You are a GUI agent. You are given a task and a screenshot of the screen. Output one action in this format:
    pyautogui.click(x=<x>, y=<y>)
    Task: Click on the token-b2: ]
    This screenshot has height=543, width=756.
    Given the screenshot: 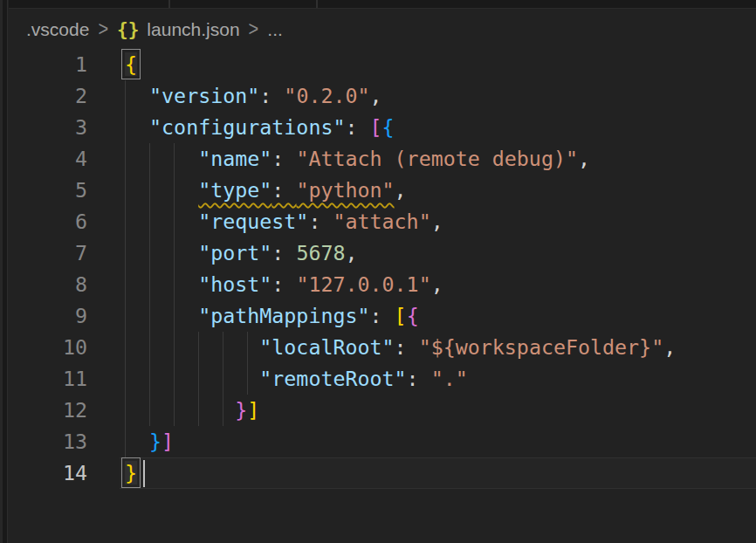 What is the action you would take?
    pyautogui.click(x=168, y=442)
    